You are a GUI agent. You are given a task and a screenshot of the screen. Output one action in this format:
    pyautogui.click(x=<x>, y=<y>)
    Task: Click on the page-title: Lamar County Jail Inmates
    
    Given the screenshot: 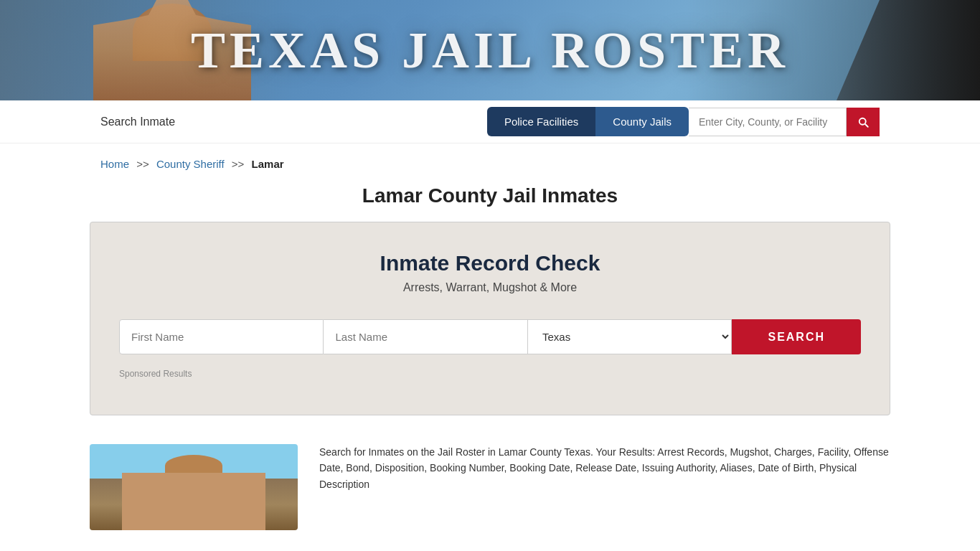 What is the action you would take?
    pyautogui.click(x=490, y=196)
    